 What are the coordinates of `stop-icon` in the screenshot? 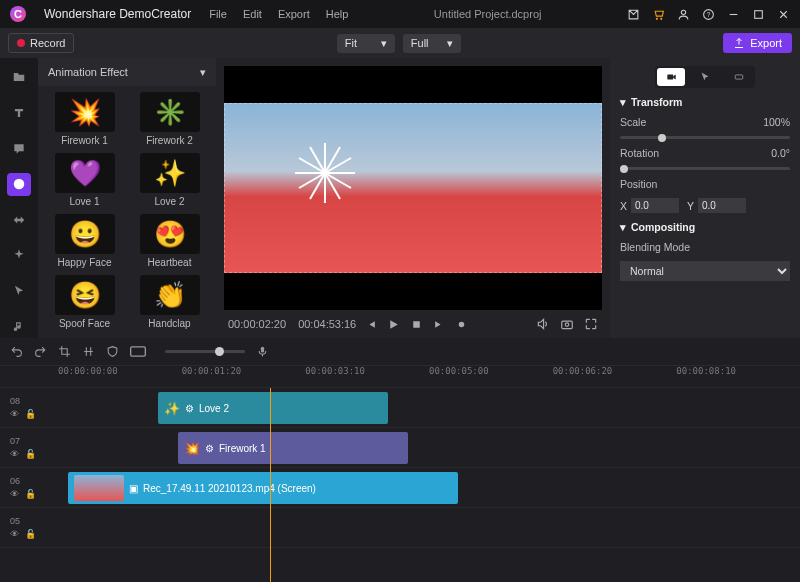 It's located at (416, 324).